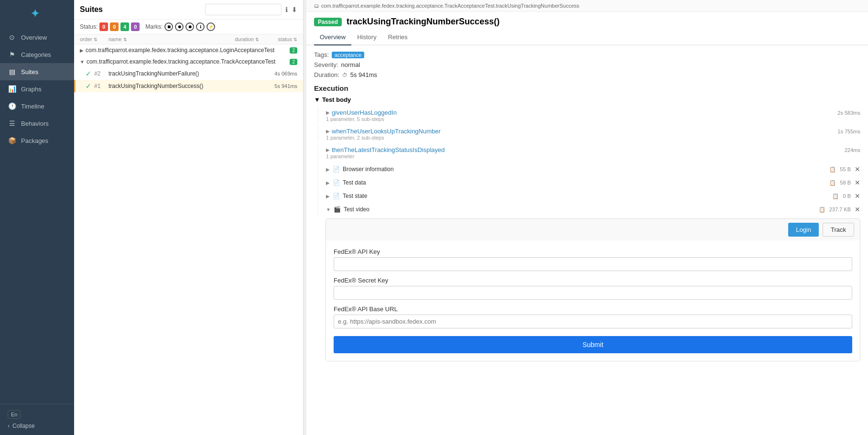 The image size is (868, 435). Describe the element at coordinates (333, 37) in the screenshot. I see `tab-overview: Overview` at that location.